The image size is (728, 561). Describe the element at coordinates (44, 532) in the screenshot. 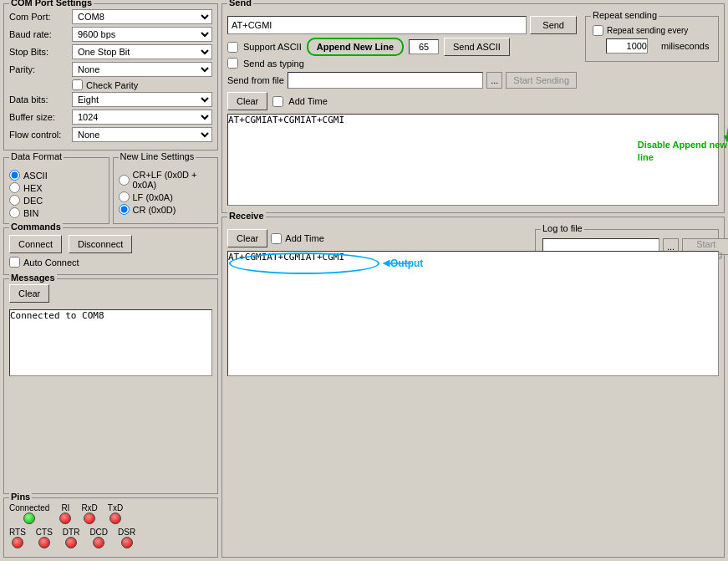

I see `cts-label: CTS` at that location.